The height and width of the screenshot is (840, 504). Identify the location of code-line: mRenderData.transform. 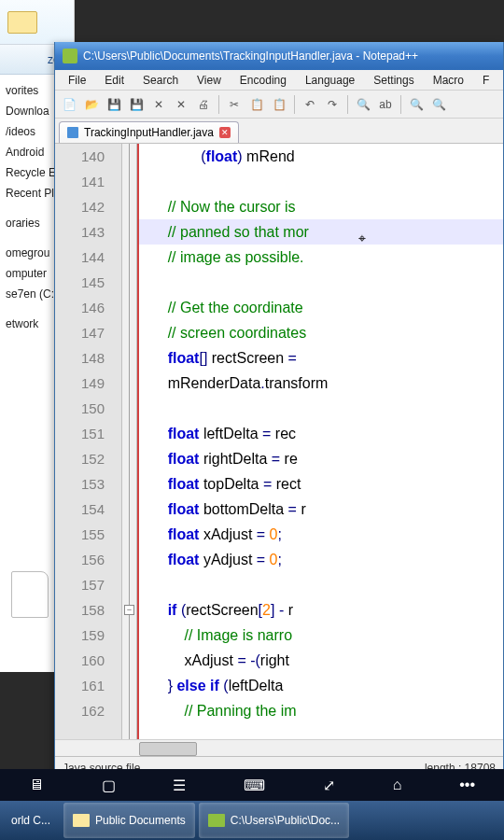
(321, 383).